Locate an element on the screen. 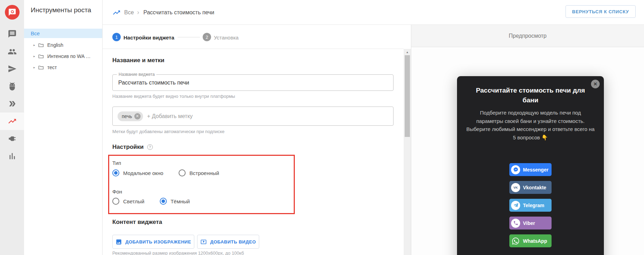  sidebar-item-all: Все is located at coordinates (63, 34).